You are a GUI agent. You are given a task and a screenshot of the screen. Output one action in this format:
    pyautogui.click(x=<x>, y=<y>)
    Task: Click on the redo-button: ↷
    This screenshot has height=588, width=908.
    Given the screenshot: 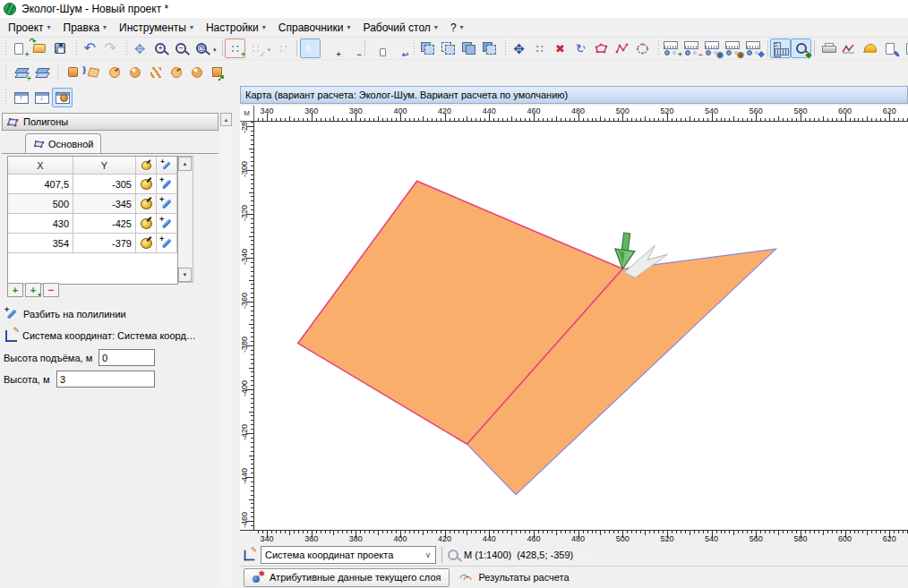 What is the action you would take?
    pyautogui.click(x=111, y=48)
    